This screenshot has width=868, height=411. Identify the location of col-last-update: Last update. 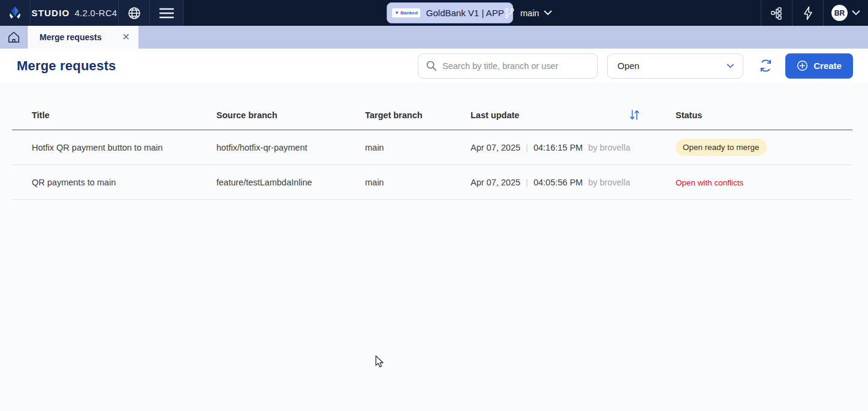
(549, 115).